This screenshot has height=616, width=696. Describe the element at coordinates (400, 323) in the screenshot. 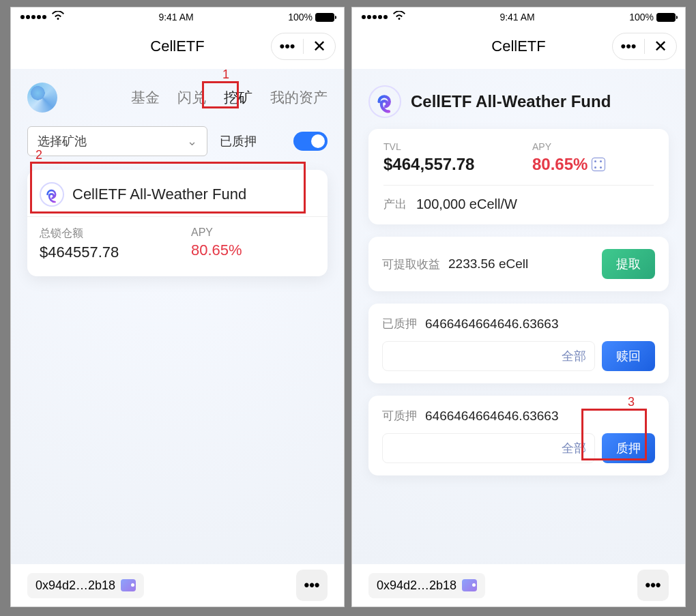

I see `staked-label: 已质押` at that location.